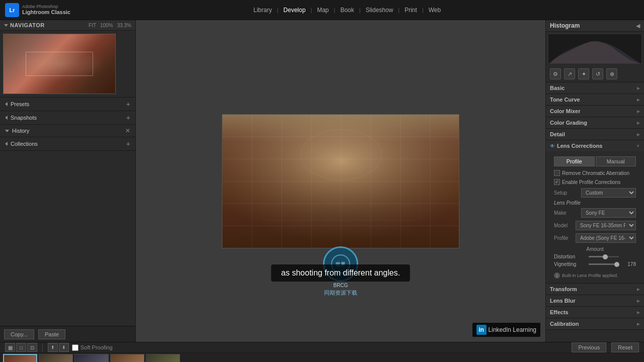 The width and height of the screenshot is (644, 362). I want to click on nav-library: Library, so click(263, 10).